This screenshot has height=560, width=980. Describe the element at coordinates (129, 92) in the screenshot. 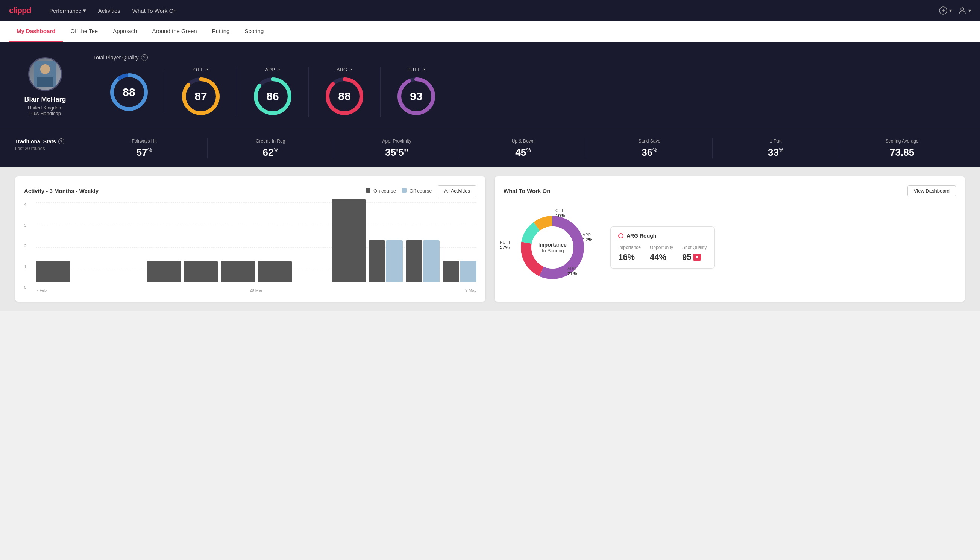

I see `ring-overall: 88` at that location.